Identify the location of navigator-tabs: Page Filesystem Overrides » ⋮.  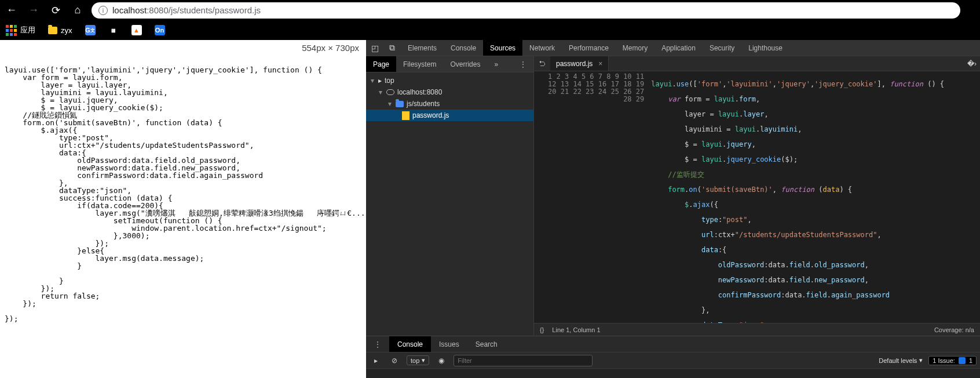
(449, 64).